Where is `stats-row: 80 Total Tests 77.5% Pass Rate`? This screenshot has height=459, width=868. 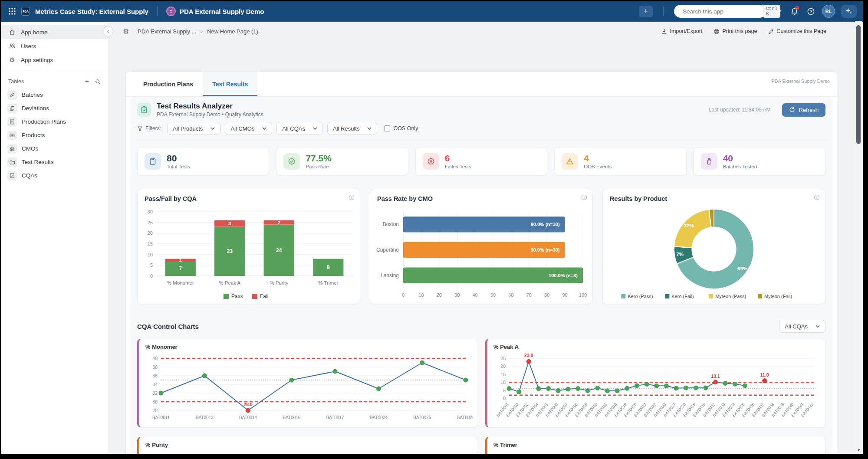 stats-row: 80 Total Tests 77.5% Pass Rate is located at coordinates (481, 161).